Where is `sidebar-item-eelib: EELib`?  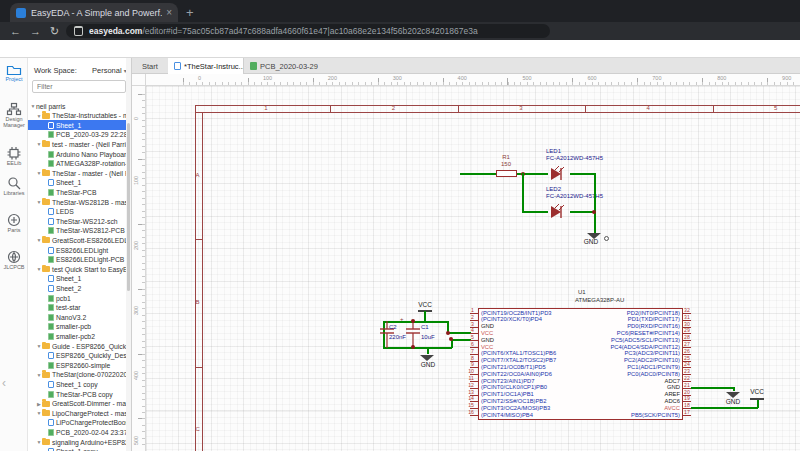
sidebar-item-eelib: EELib is located at coordinates (14, 156).